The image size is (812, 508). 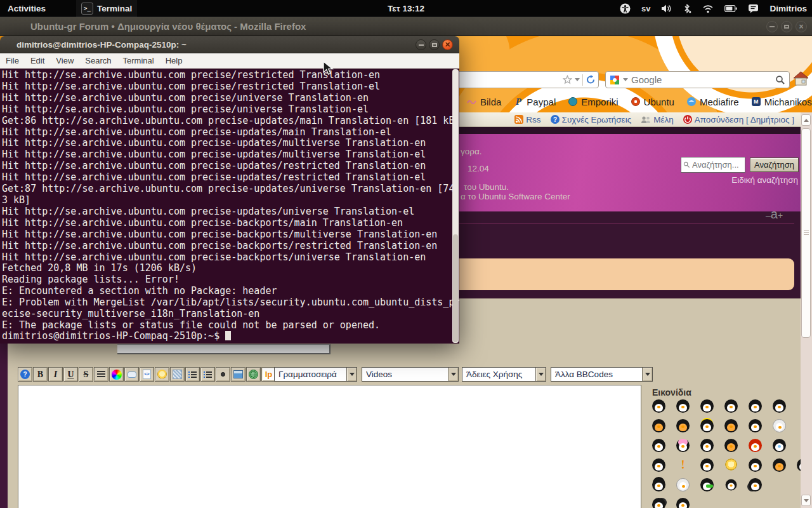 I want to click on pg-smile-icon, so click(x=755, y=406).